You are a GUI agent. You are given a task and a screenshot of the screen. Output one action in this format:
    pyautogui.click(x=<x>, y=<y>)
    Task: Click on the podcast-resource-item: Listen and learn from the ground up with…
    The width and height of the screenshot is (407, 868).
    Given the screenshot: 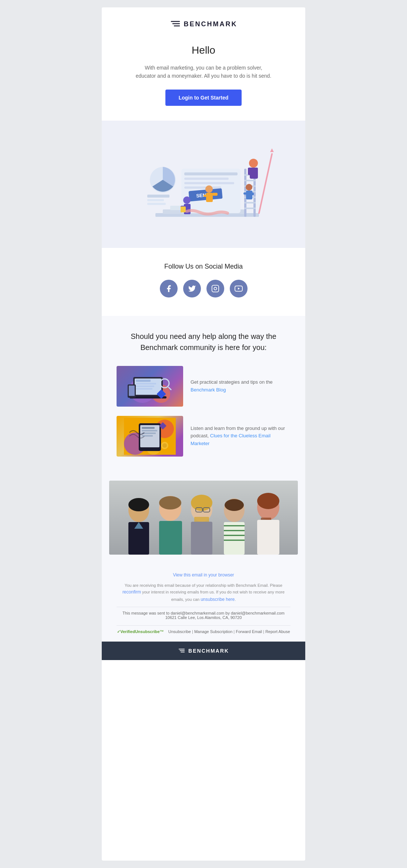 What is the action you would take?
    pyautogui.click(x=204, y=436)
    